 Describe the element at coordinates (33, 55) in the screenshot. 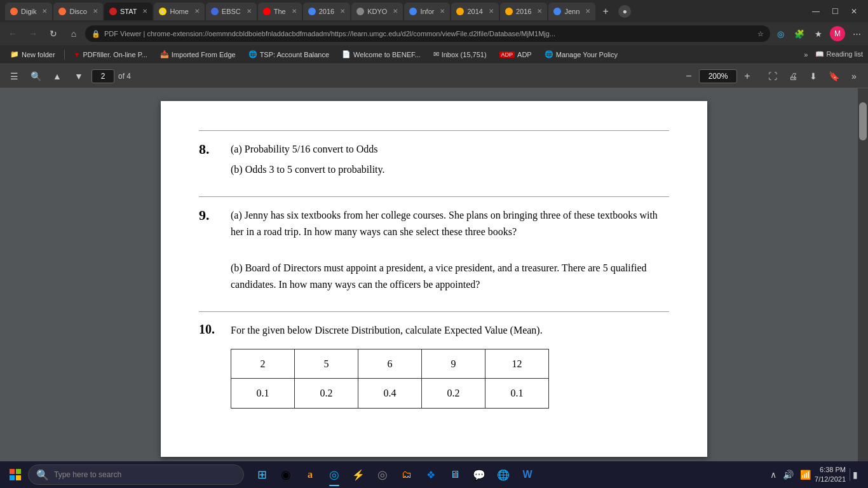

I see `bookmark-new-folder: 📁 New folder` at that location.